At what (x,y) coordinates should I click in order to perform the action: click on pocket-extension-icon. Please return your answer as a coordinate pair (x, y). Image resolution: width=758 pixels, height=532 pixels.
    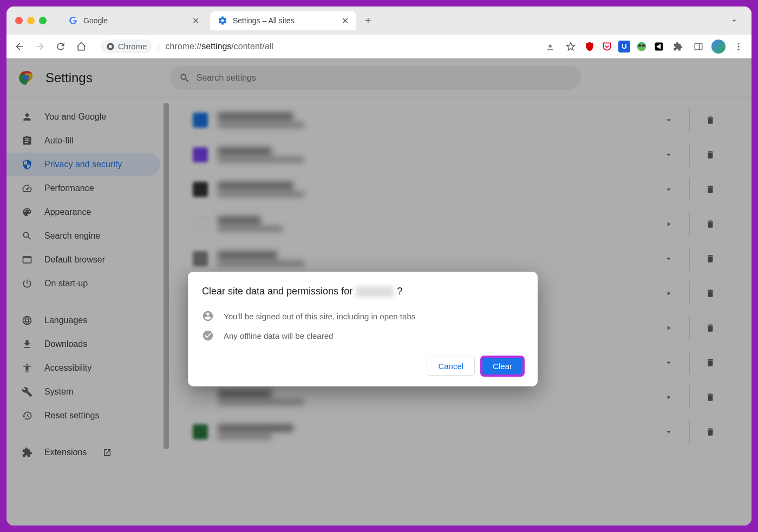
    Looking at the image, I should click on (607, 47).